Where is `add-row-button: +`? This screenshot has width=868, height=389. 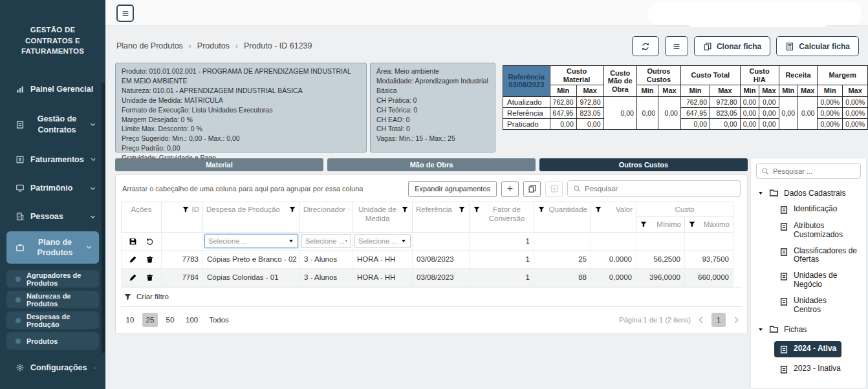
add-row-button: + is located at coordinates (510, 189).